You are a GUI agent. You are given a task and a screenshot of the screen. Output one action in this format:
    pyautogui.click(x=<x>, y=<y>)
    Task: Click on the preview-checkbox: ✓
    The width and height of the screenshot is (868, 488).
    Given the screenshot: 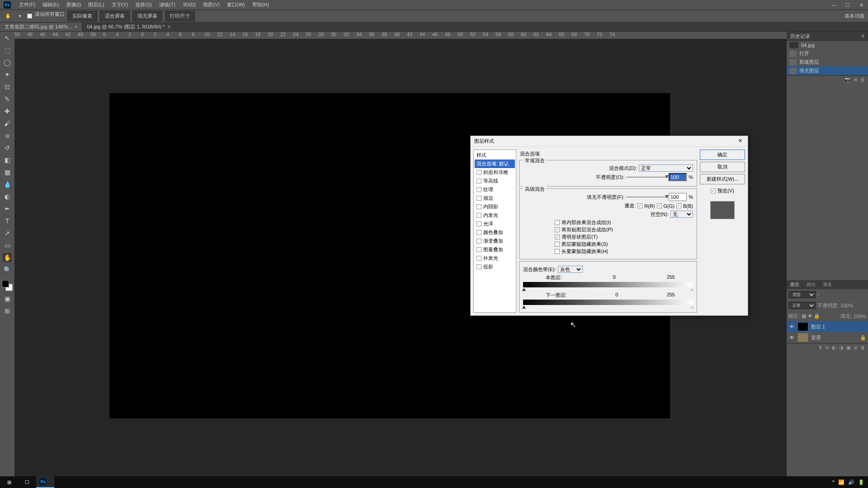 What is the action you would take?
    pyautogui.click(x=713, y=191)
    